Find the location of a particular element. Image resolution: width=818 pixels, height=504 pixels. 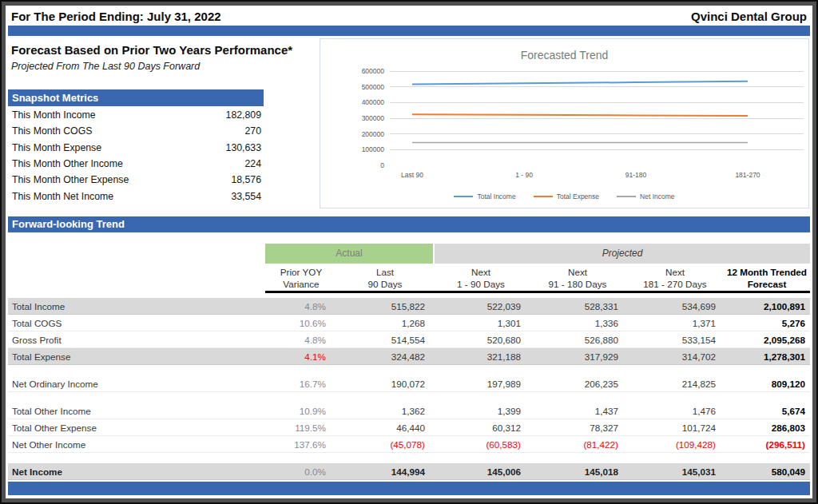

legend-label: Total Expense is located at coordinates (578, 196).